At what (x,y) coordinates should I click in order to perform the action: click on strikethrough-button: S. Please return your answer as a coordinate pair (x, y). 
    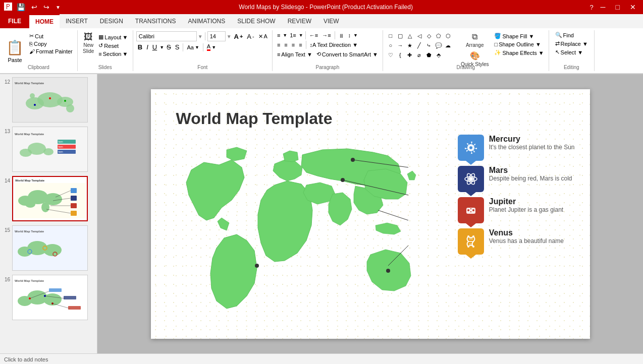
    Looking at the image, I should click on (169, 47).